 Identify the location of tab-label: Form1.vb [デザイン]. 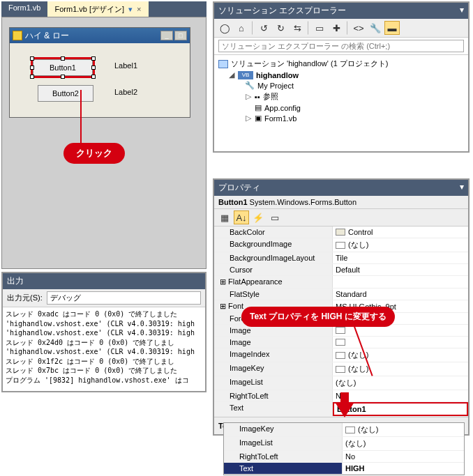
(89, 10).